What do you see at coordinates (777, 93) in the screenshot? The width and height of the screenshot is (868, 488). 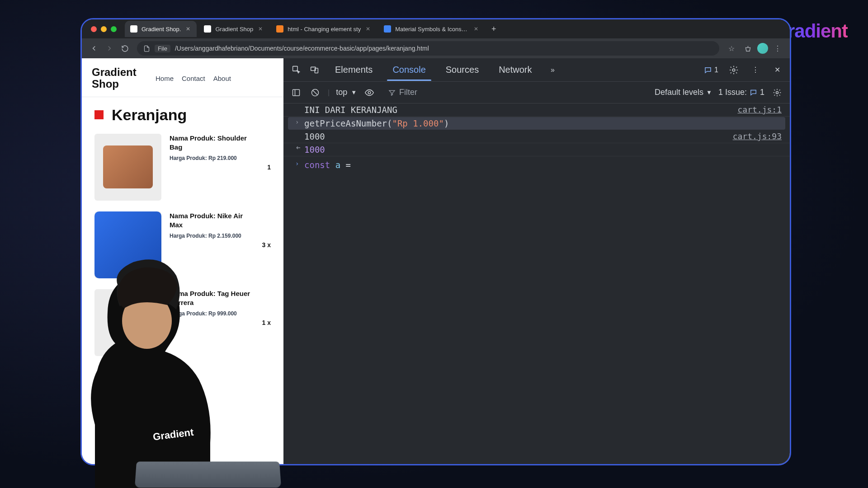 I see `console-settings-button` at bounding box center [777, 93].